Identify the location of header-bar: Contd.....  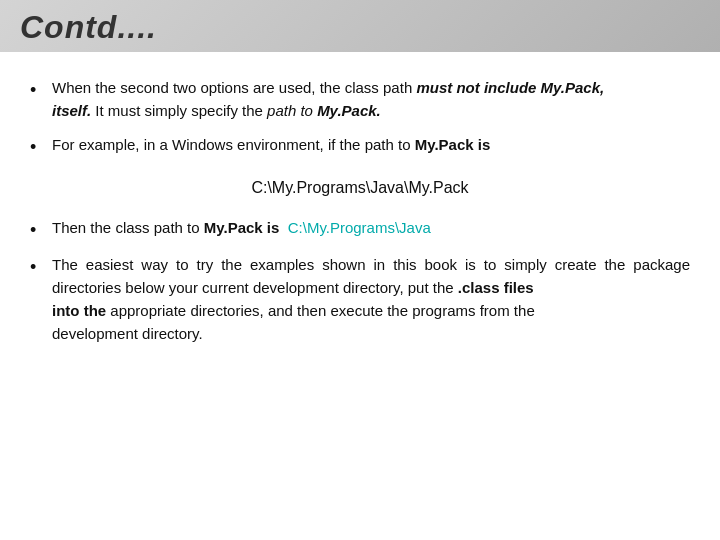
(360, 26).